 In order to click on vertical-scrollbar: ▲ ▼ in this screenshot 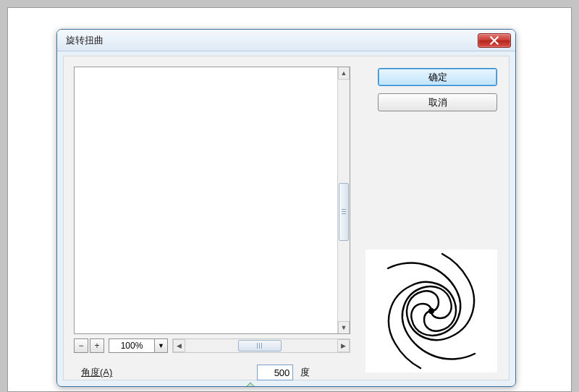, I will do `click(343, 200)`.